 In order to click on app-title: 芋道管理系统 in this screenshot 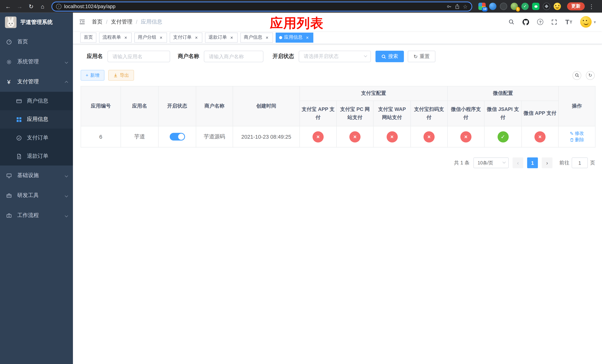, I will do `click(36, 22)`.